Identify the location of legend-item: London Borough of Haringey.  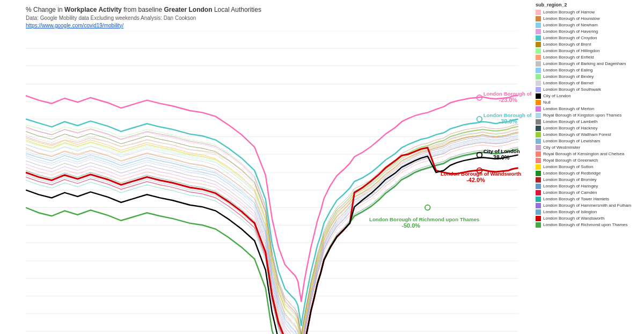
(589, 186).